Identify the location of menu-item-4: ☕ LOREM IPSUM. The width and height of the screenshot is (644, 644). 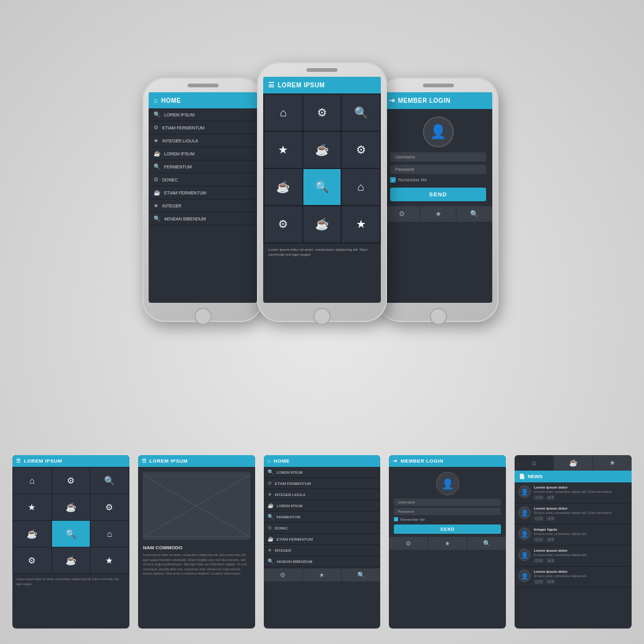
(203, 154).